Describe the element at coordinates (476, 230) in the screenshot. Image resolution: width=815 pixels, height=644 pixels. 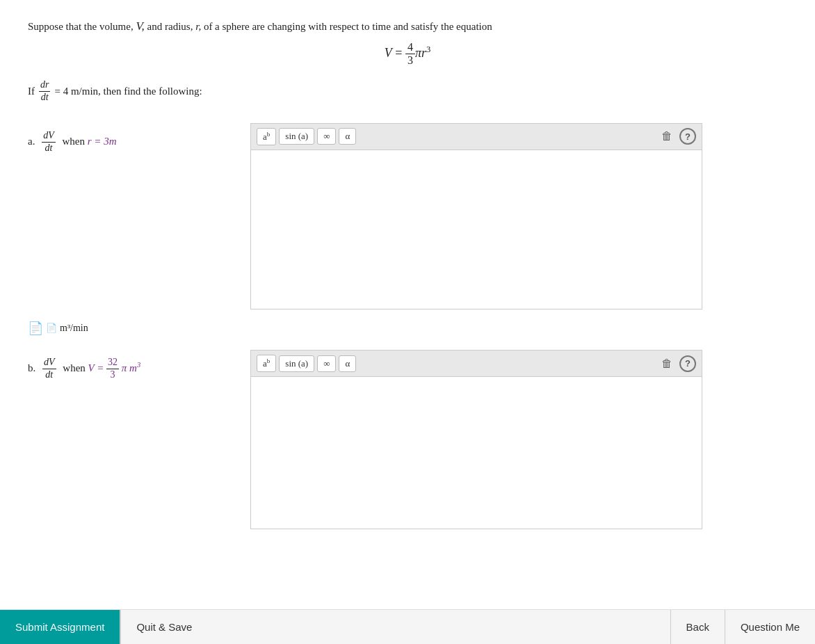
I see `answer-area-a` at that location.